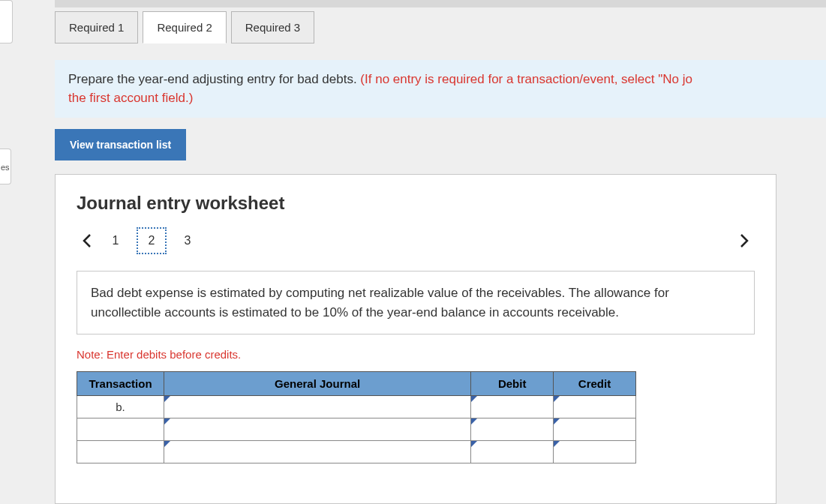 This screenshot has height=504, width=826. Describe the element at coordinates (357, 407) in the screenshot. I see `table-row: b.` at that location.